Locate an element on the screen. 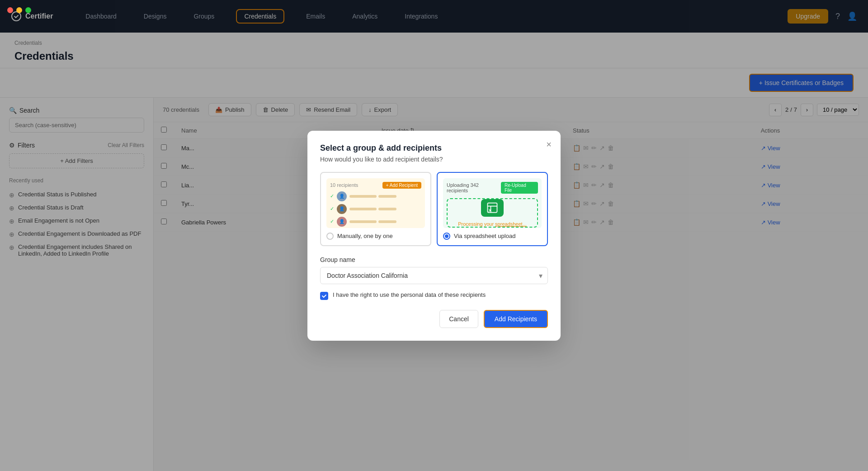 This screenshot has height=471, width=868. modal: × Select a group & add recipients How wo… is located at coordinates (434, 236).